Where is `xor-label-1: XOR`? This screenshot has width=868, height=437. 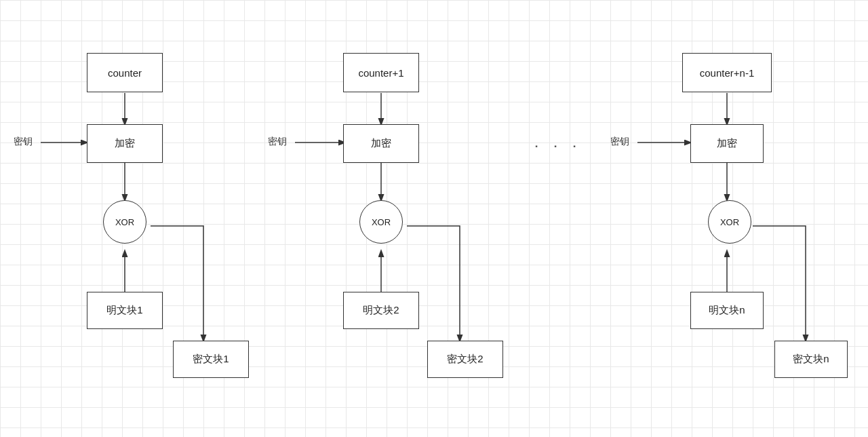 xor-label-1: XOR is located at coordinates (125, 223).